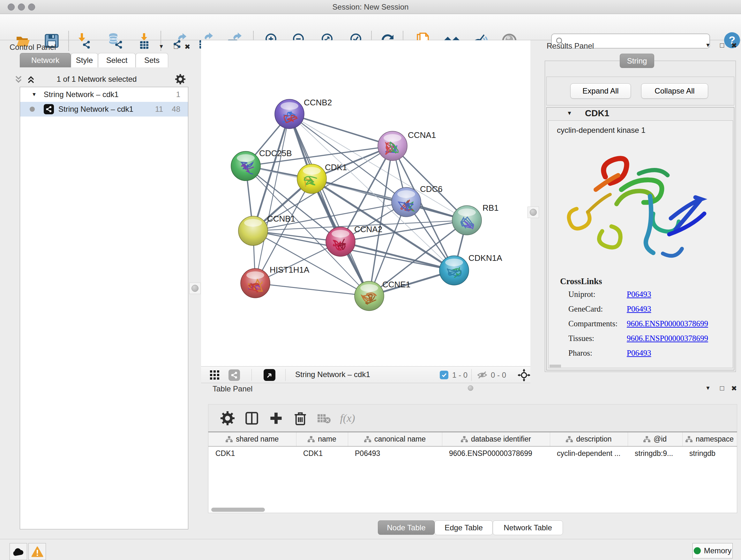 This screenshot has width=741, height=560. I want to click on gene-symbol: CDK1, so click(597, 113).